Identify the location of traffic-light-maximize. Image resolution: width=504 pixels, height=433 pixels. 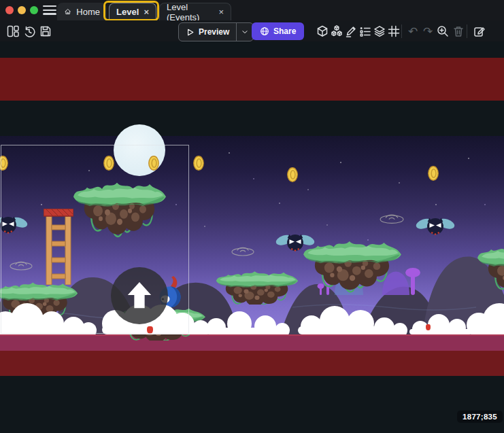
(34, 10).